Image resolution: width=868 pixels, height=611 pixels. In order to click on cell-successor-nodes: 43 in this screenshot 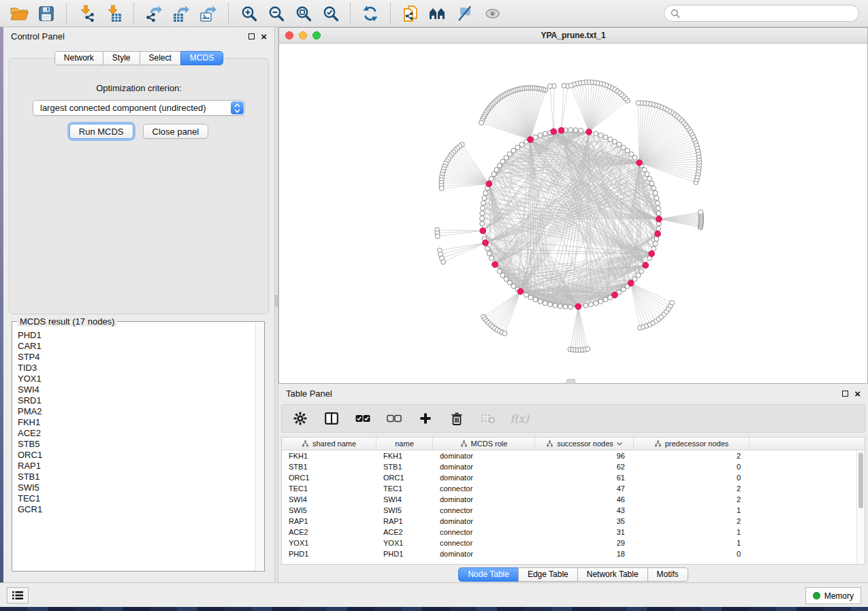, I will do `click(584, 510)`.